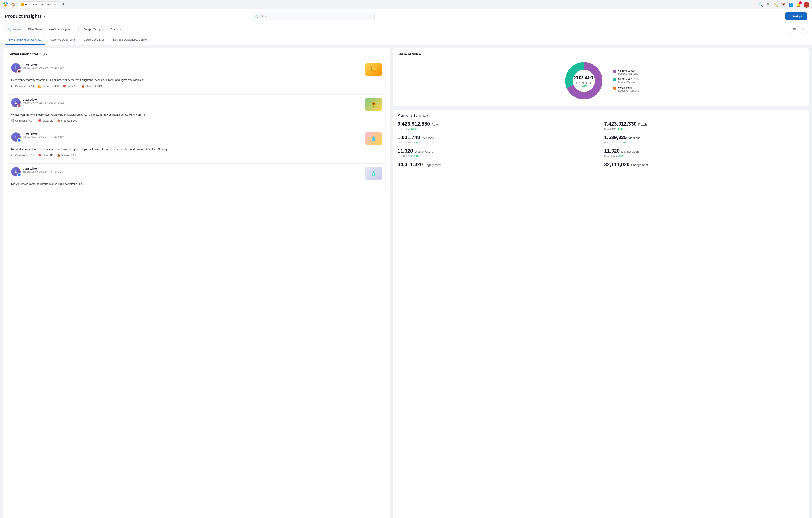 This screenshot has width=812, height=518. Describe the element at coordinates (584, 86) in the screenshot. I see `donut-change: +3.1%` at that location.